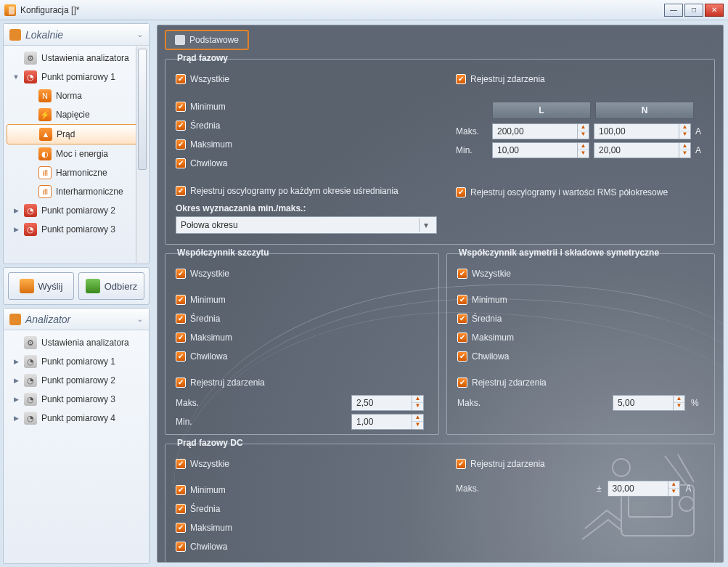 This screenshot has height=567, width=728. Describe the element at coordinates (76, 77) in the screenshot. I see `tree-item-pp1: ▼ ◔ Punkt pomiarowy 1` at that location.